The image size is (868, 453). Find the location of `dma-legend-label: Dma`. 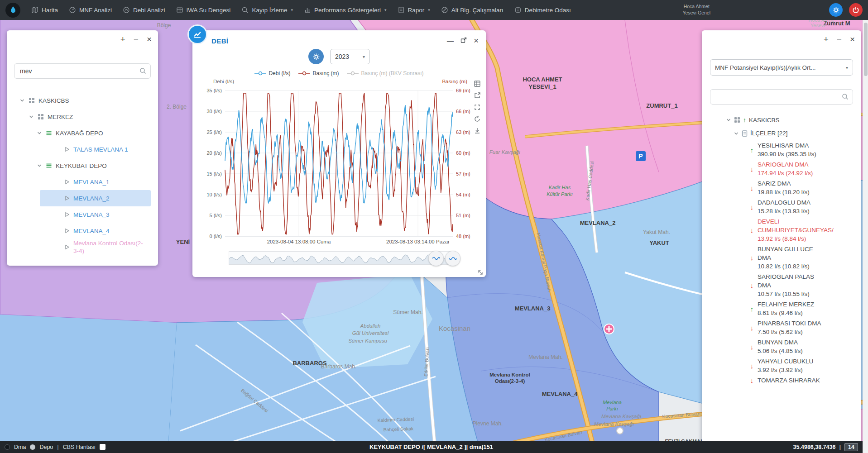

dma-legend-label: Dma is located at coordinates (20, 447).